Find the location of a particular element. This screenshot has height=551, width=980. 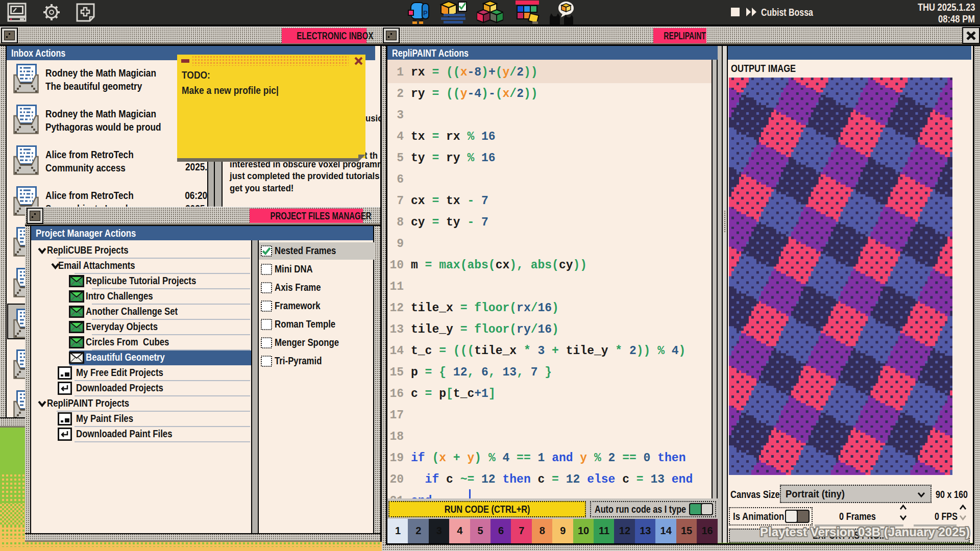

svg-text: P is located at coordinates (426, 13).